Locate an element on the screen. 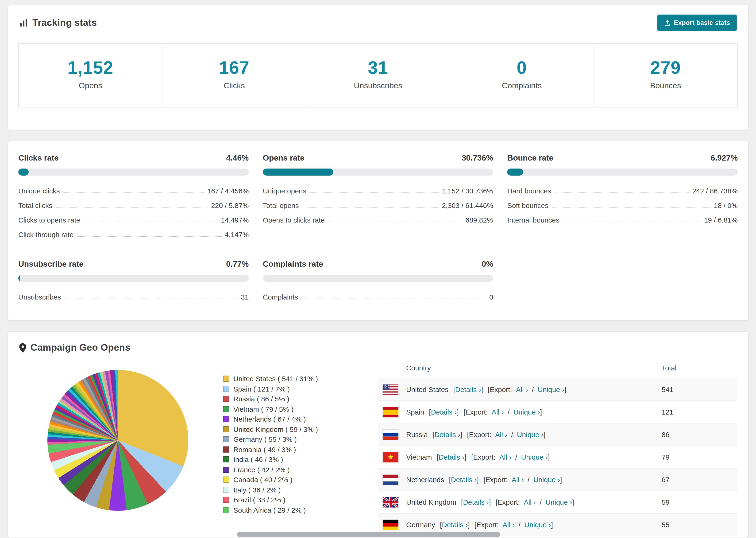 Image resolution: width=756 pixels, height=538 pixels. legend-label: United States ( 541 / 31% ) is located at coordinates (276, 379).